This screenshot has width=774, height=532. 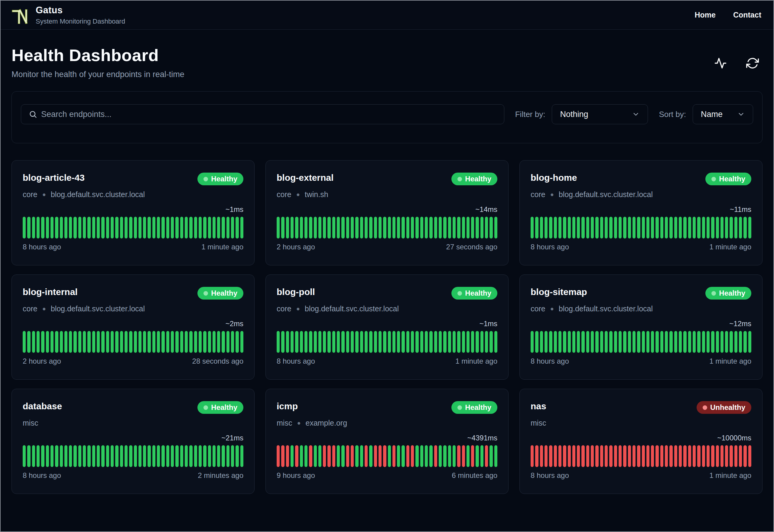 I want to click on endpoint-card: icmp Healthy misc ● example.org ~4391ms …, so click(x=387, y=441).